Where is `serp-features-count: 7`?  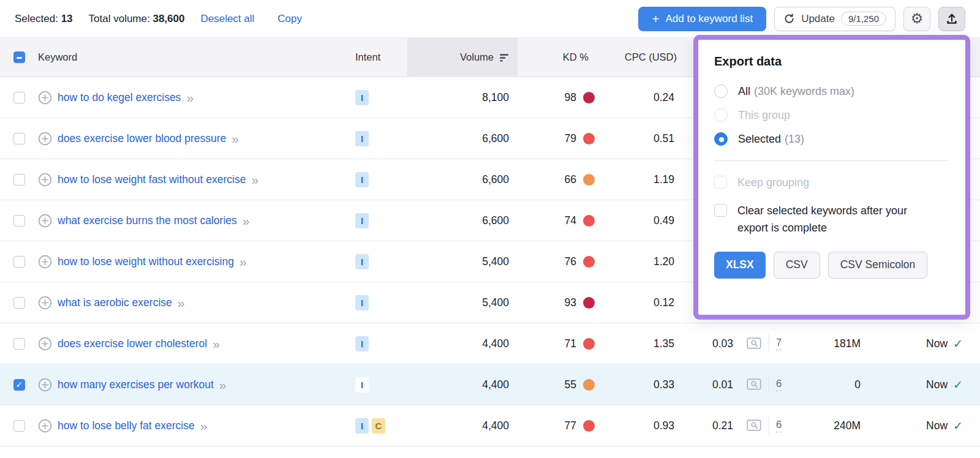 serp-features-count: 7 is located at coordinates (779, 344).